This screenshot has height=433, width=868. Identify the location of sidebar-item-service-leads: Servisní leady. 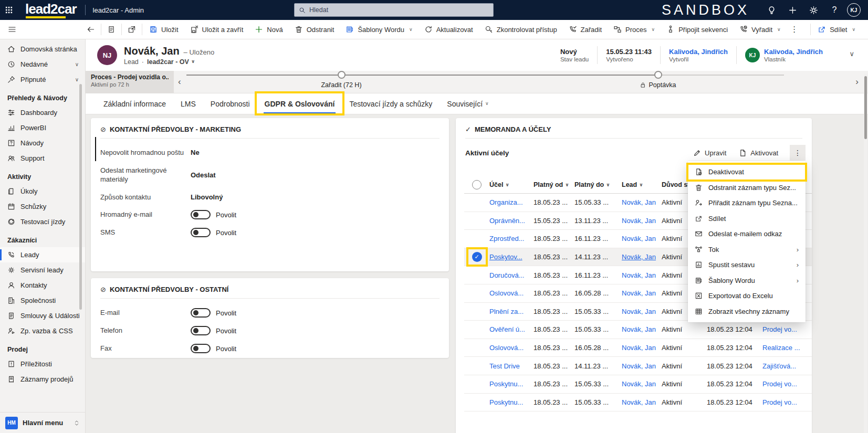
(43, 270).